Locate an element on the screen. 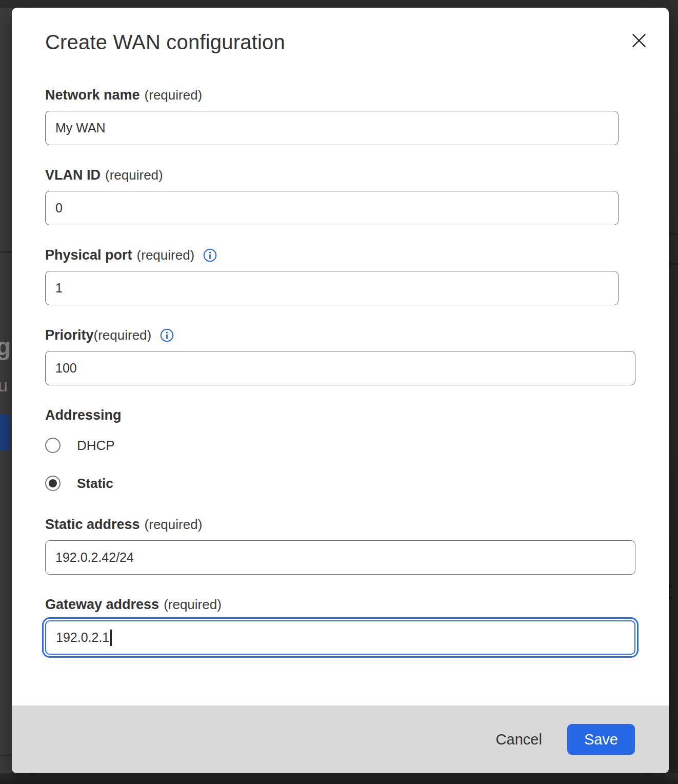 The width and height of the screenshot is (678, 784). dimmed-background-button-fragment is located at coordinates (5, 433).